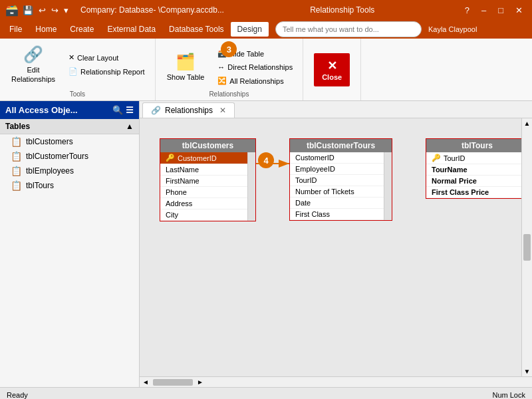 This screenshot has width=532, height=399. Describe the element at coordinates (82, 29) in the screenshot. I see `menu-create: Create` at that location.